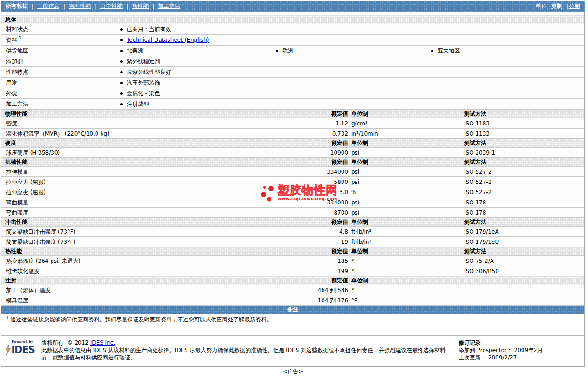  Describe the element at coordinates (59, 61) in the screenshot. I see `property-name: 添加剂` at that location.